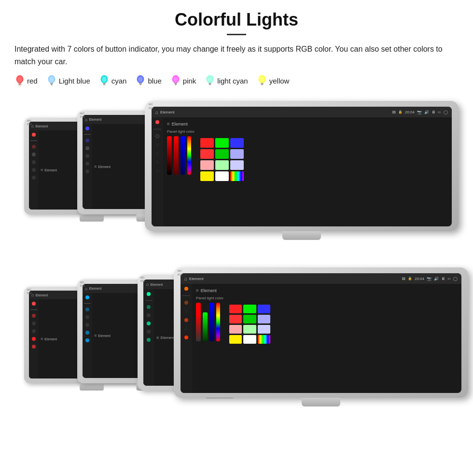 The width and height of the screenshot is (473, 476). What do you see at coordinates (183, 81) in the screenshot?
I see `color-item-pink: pink` at bounding box center [183, 81].